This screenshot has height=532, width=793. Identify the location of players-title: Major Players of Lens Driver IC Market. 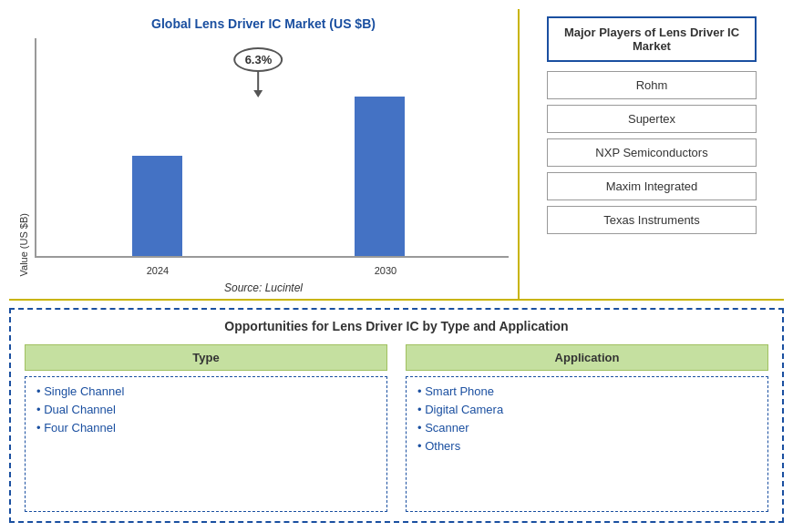
(652, 39).